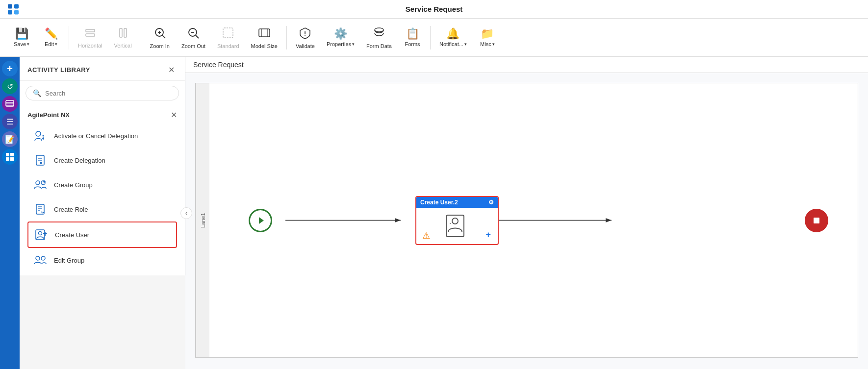 This screenshot has height=369, width=868. Describe the element at coordinates (40, 185) in the screenshot. I see `create-group-icon` at that location.